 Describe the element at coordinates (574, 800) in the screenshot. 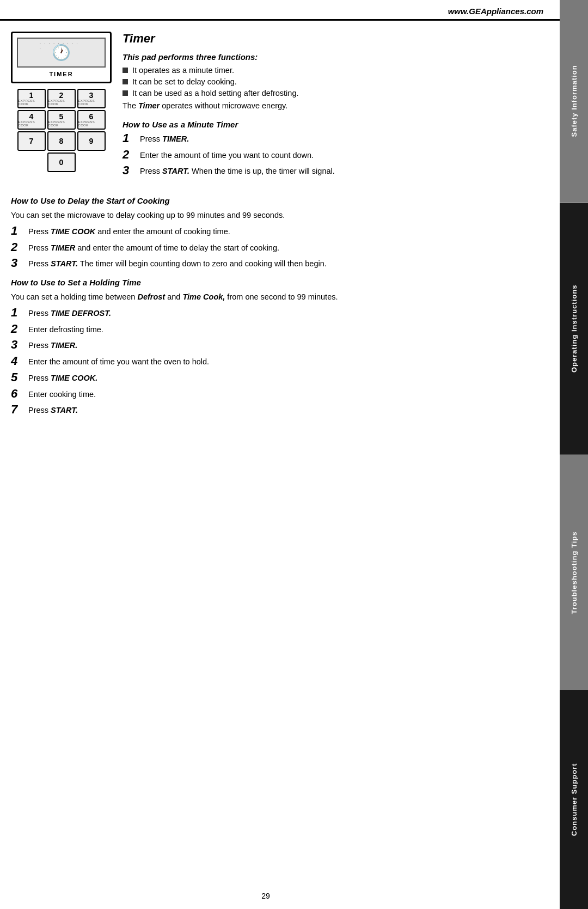

I see `tab-consumer: Consumer Support` at that location.